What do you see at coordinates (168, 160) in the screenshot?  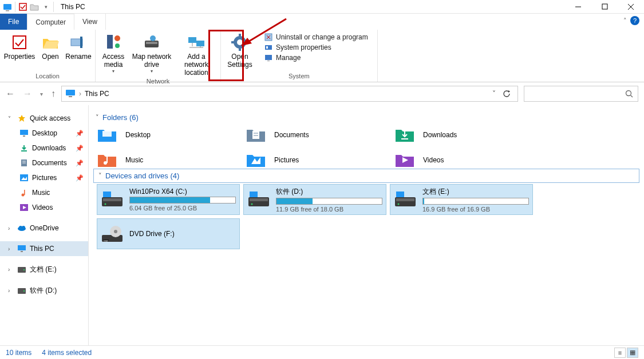 I see `folder-item: Music` at bounding box center [168, 160].